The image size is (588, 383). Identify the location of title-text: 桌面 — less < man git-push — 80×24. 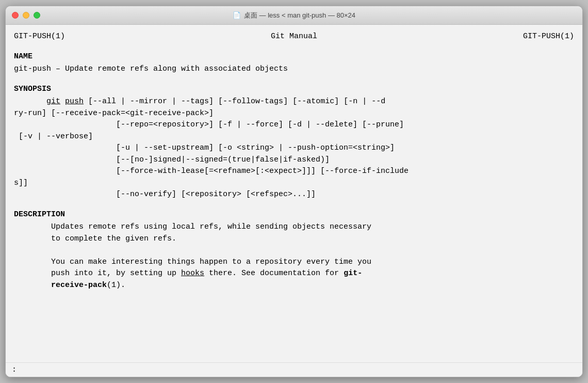
(300, 15).